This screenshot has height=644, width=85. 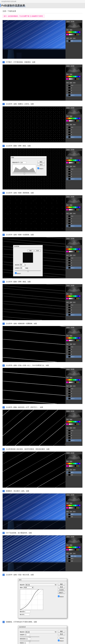 What do you see at coordinates (74, 310) in the screenshot?
I see `layer-row: 绿` at bounding box center [74, 310].